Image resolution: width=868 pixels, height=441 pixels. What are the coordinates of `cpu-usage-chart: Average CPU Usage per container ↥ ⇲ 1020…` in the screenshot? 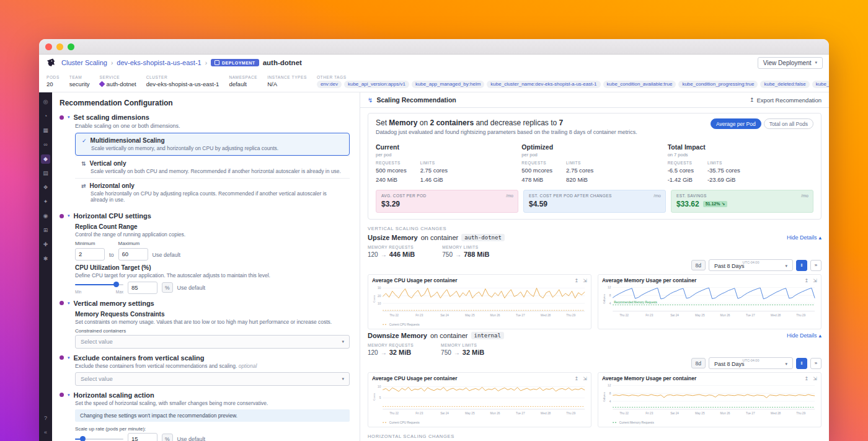 It's located at (480, 301).